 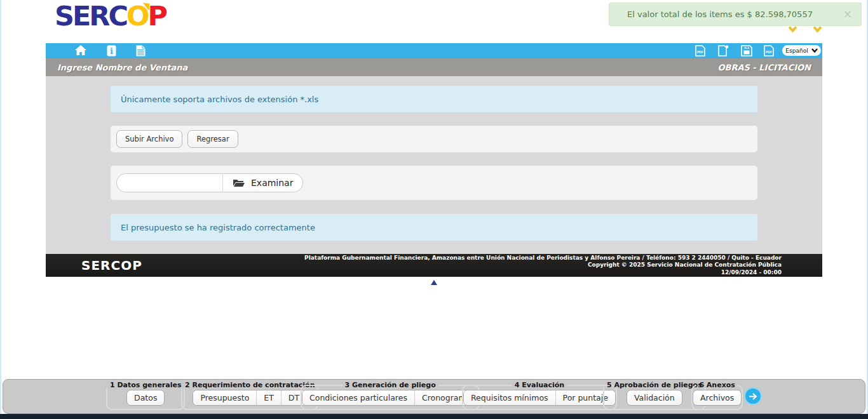 What do you see at coordinates (250, 396) in the screenshot?
I see `wizard-group-requerimiento: 2 Requerimiento de contratación Presupue…` at bounding box center [250, 396].